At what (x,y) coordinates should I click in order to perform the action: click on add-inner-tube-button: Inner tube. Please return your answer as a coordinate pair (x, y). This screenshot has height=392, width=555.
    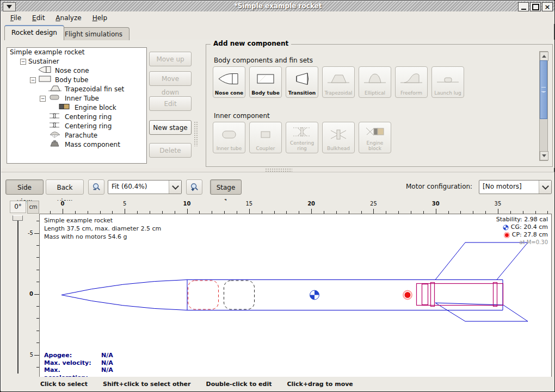
    Looking at the image, I should click on (229, 138).